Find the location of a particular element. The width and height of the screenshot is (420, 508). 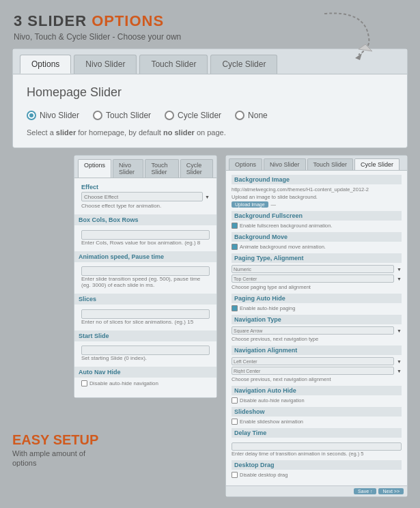

animspeed-section: Enter slide transition speed (eg. 500), … is located at coordinates (145, 277).